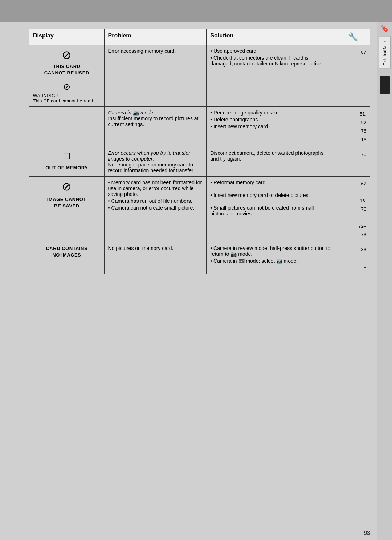  I want to click on solution-1-2: Check that connectors are clean. If card…, so click(271, 61).